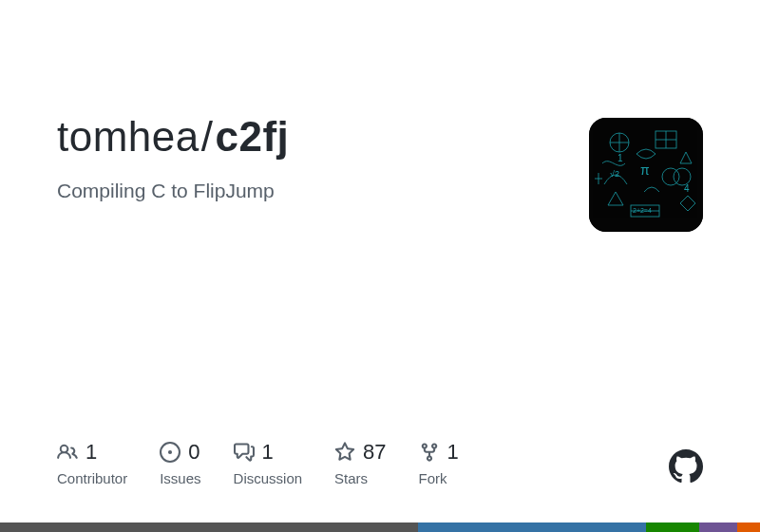 This screenshot has height=532, width=760. Describe the element at coordinates (429, 452) in the screenshot. I see `fork-icon` at that location.